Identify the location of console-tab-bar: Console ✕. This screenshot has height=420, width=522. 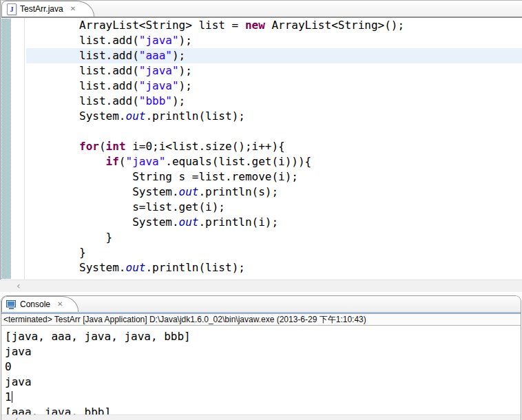
(261, 304).